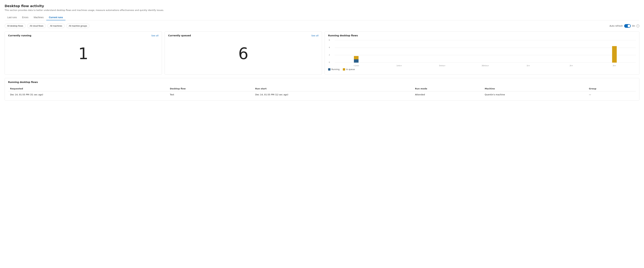 This screenshot has height=268, width=644. Describe the element at coordinates (78, 26) in the screenshot. I see `filter-all-machine-groups: All machine groups` at that location.